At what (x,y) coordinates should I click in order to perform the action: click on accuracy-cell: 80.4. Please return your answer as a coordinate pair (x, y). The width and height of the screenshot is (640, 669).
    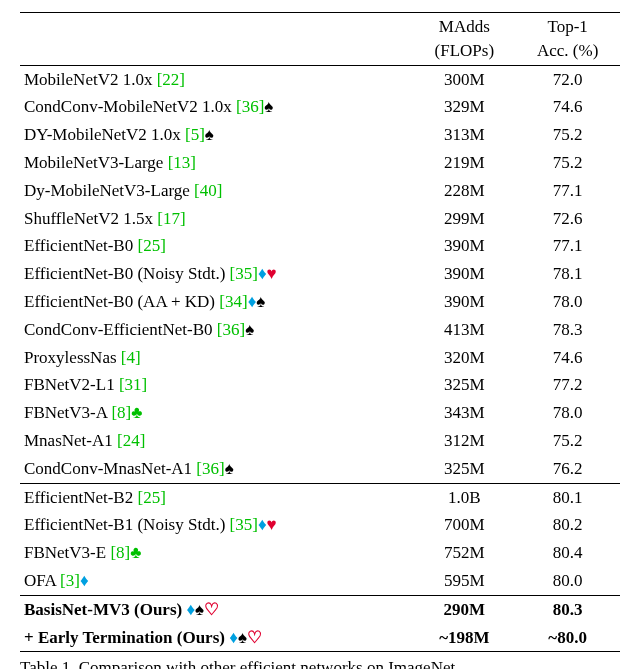
    Looking at the image, I should click on (568, 553).